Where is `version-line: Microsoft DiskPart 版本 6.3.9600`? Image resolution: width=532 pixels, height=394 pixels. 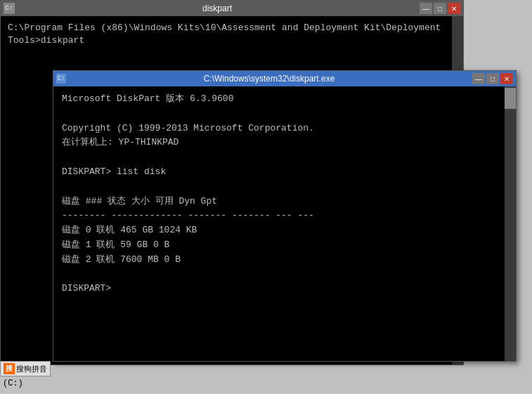 version-line: Microsoft DiskPart 版本 6.3.9600 is located at coordinates (279, 100).